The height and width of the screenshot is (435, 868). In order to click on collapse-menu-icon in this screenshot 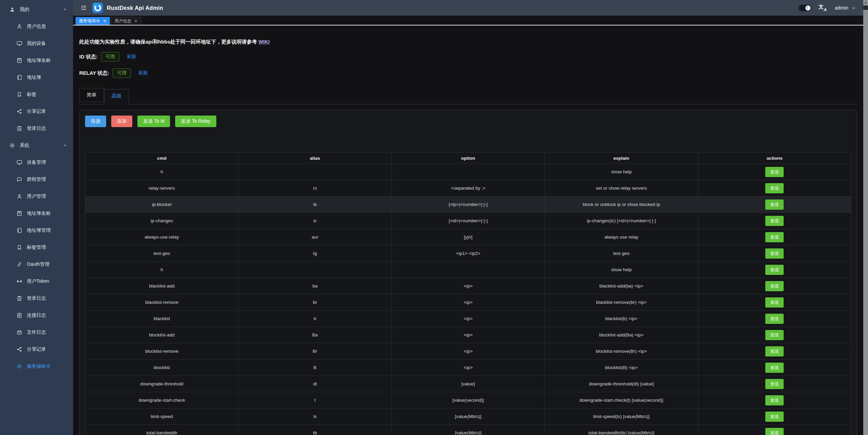, I will do `click(84, 8)`.